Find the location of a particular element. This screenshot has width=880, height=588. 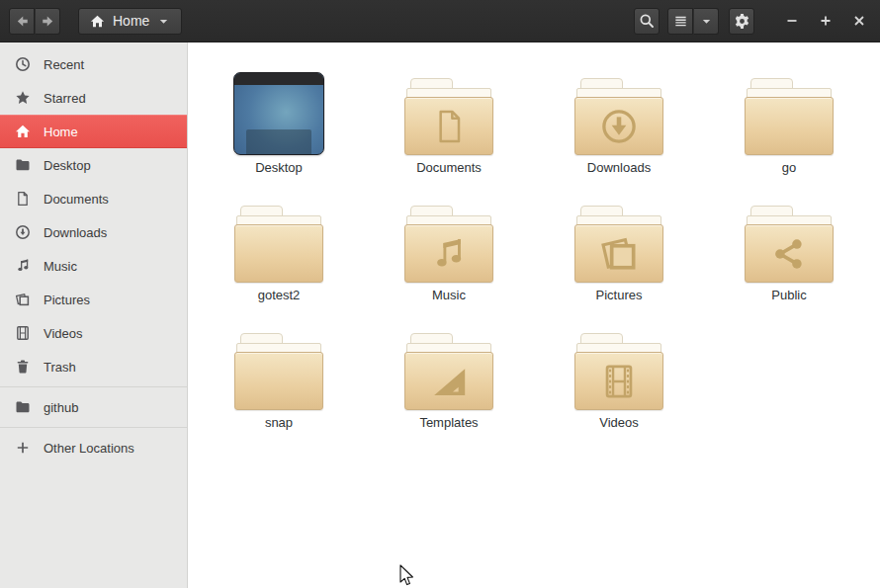

file-item-label: Music is located at coordinates (449, 294).